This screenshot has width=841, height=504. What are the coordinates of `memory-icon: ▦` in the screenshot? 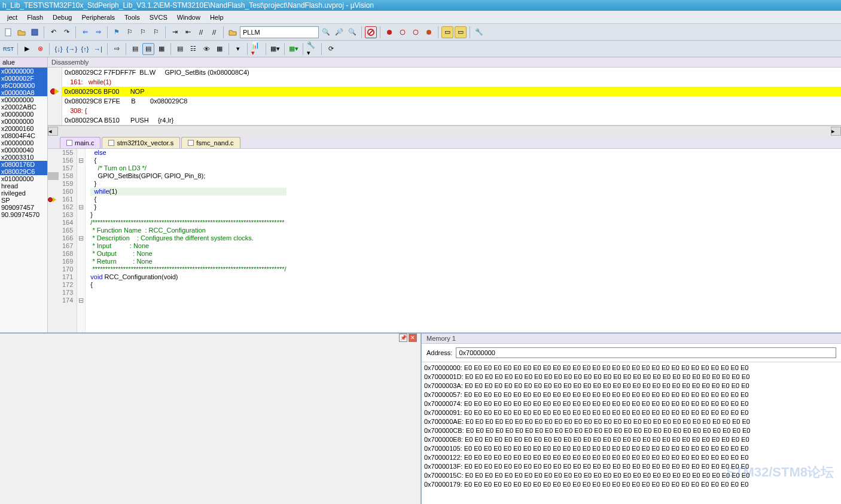 It's located at (220, 49).